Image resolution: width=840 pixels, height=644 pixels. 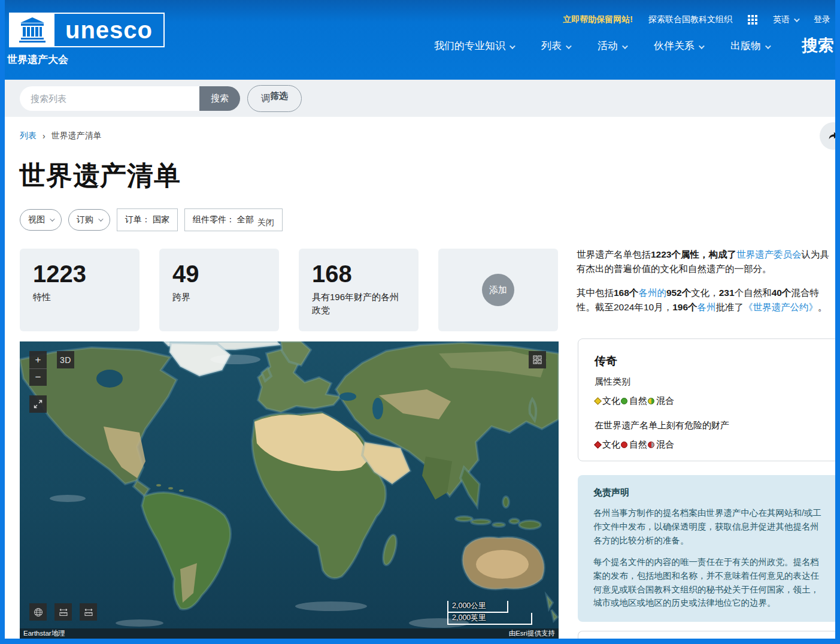 I want to click on zoom-controls: + −, so click(x=38, y=368).